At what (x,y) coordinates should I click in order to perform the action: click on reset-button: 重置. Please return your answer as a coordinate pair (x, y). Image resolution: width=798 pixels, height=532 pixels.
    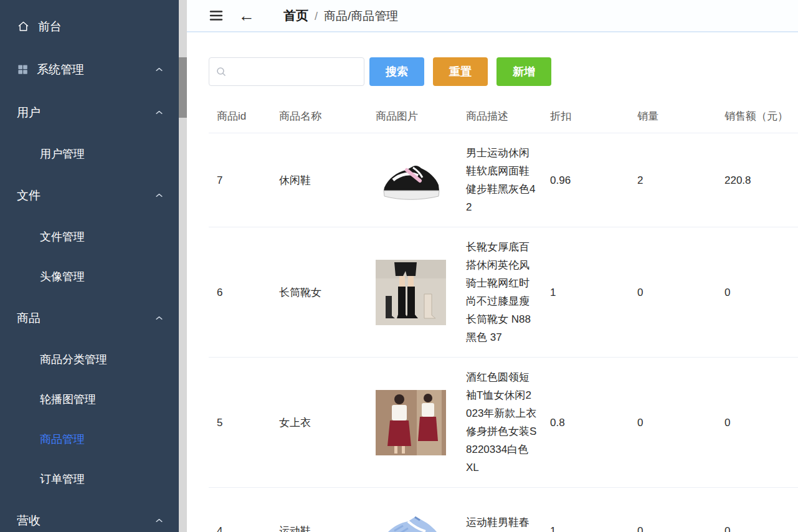
    Looking at the image, I should click on (460, 72).